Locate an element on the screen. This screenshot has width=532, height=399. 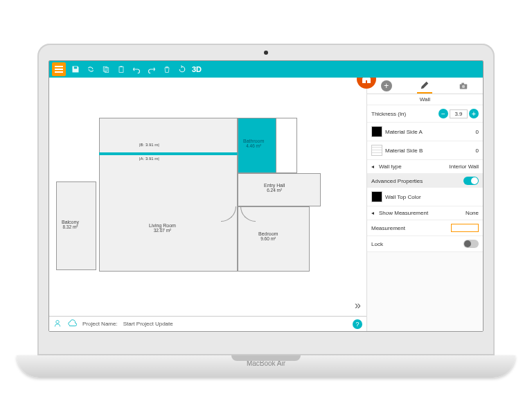
material-a-label: Material Side A is located at coordinates (429, 132).